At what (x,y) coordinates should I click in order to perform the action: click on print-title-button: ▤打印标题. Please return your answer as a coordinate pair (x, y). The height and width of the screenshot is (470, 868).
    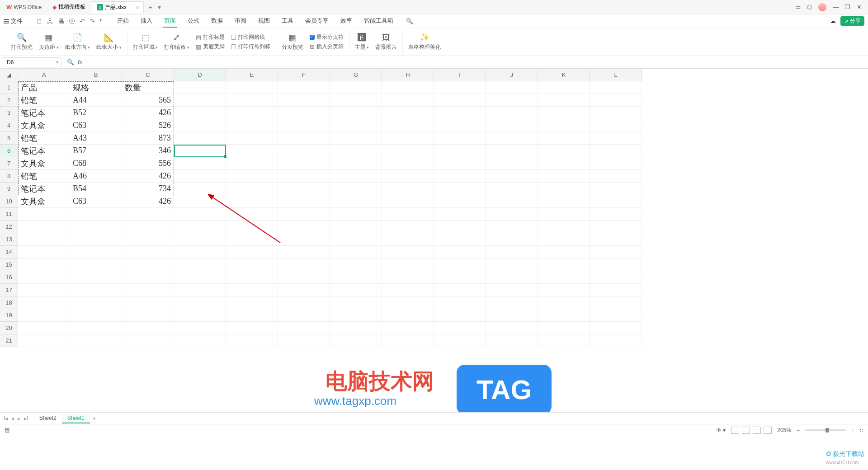
    Looking at the image, I should click on (210, 37).